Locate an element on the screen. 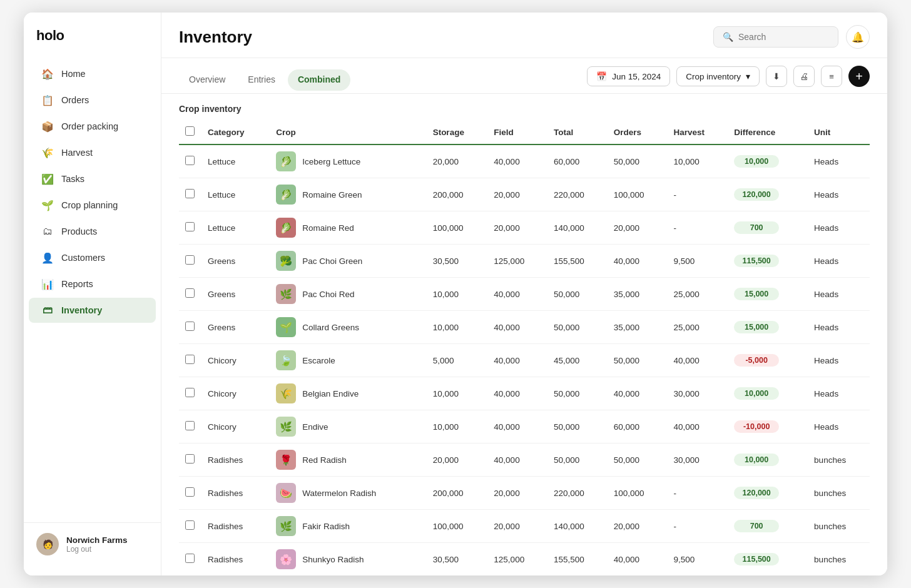 Image resolution: width=911 pixels, height=588 pixels. cell-harvest-0: 10,000 is located at coordinates (697, 161).